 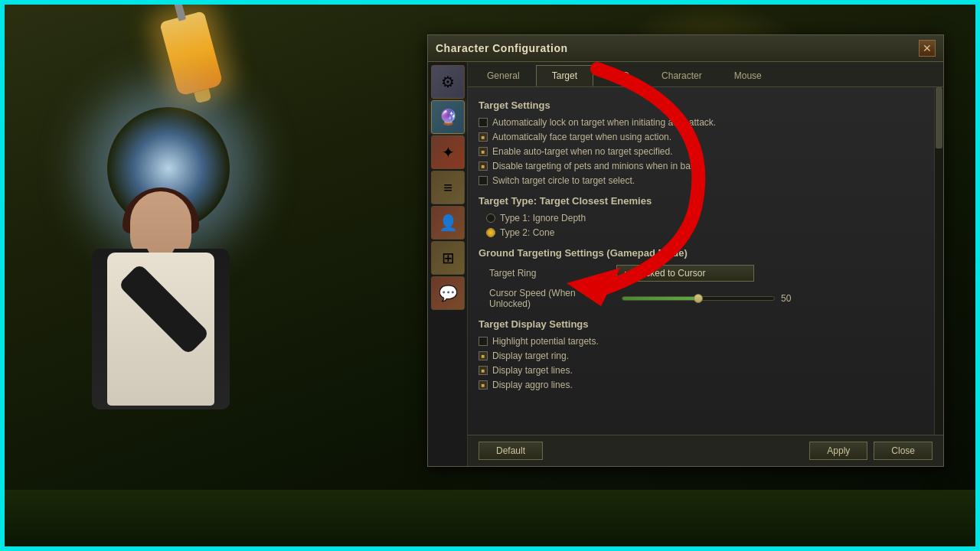 I want to click on radio-row-1: Type 2: Cone, so click(x=704, y=233).